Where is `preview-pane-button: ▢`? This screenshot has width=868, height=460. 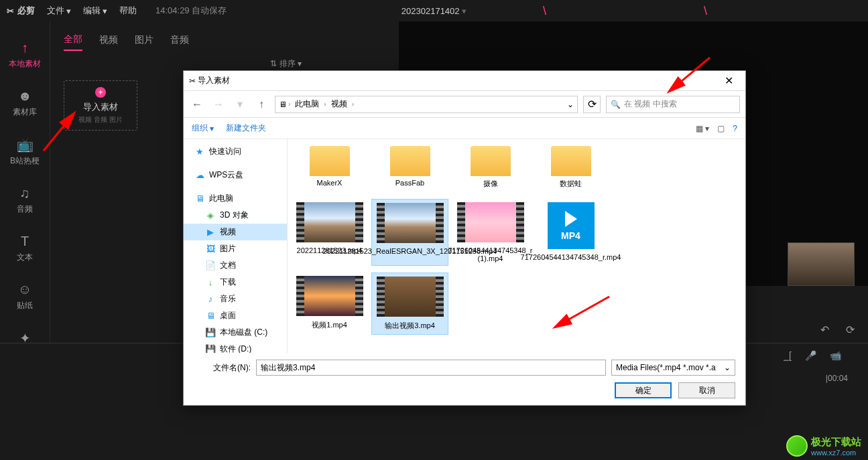 preview-pane-button: ▢ is located at coordinates (721, 129).